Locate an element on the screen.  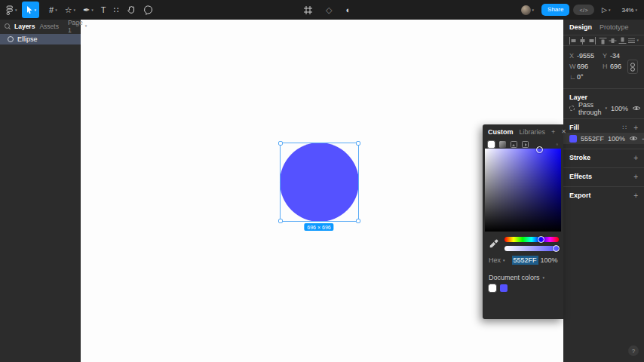
color-handle is located at coordinates (540, 149).